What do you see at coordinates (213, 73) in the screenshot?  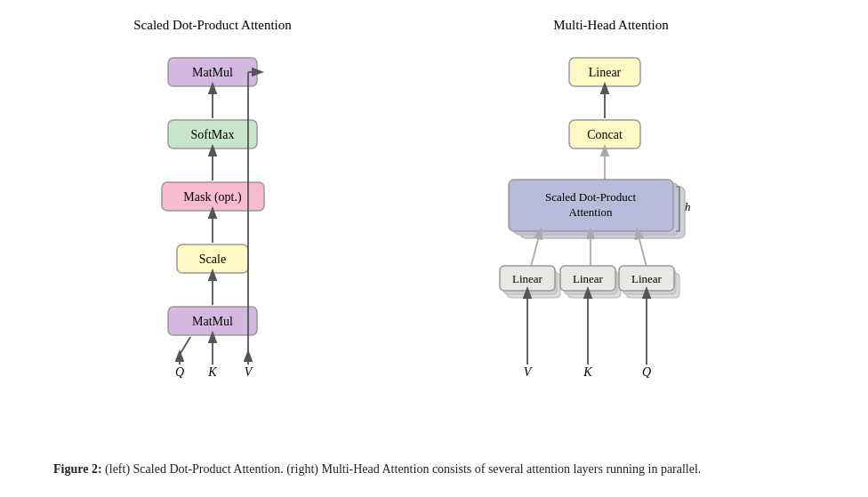 I see `matmul-top-label: MatMul` at bounding box center [213, 73].